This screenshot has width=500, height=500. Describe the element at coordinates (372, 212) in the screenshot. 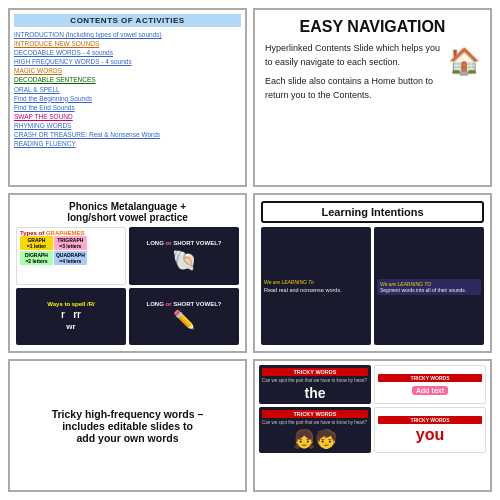

I see `learning-title: Learning Intentions` at that location.